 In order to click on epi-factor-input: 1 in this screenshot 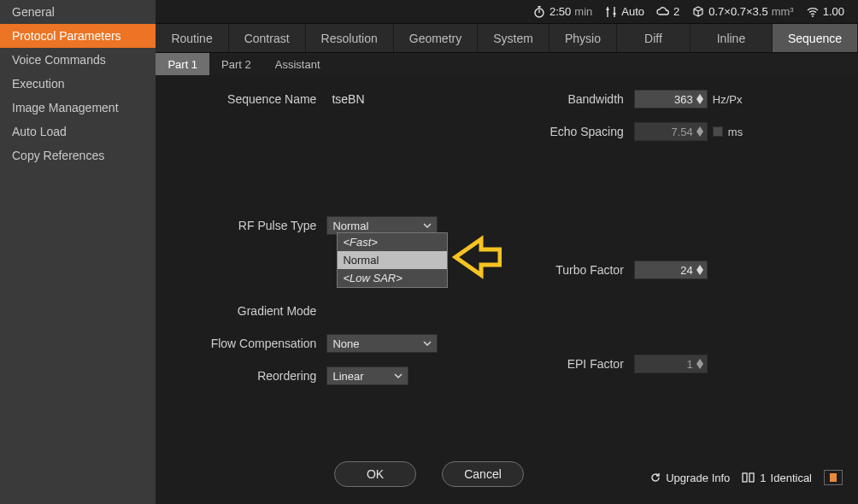, I will do `click(671, 364)`.